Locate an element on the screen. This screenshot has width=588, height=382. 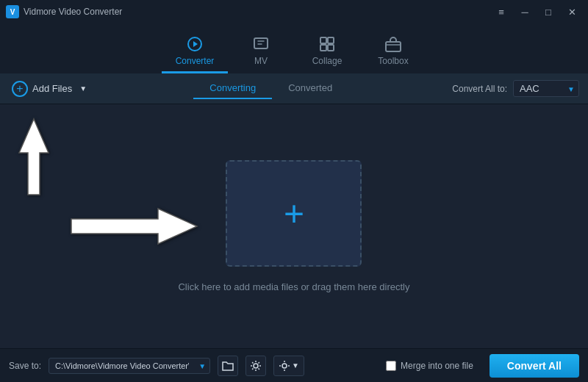
convert-all-button: Convert All is located at coordinates (534, 366).